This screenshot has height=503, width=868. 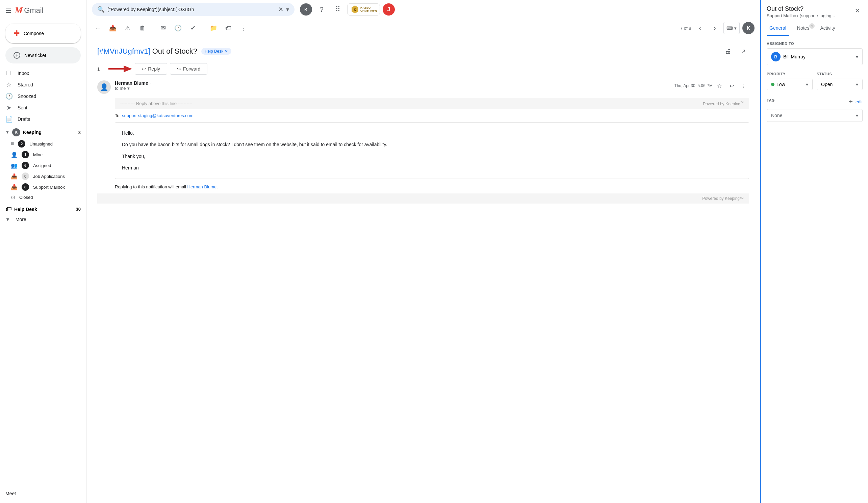 What do you see at coordinates (41, 144) in the screenshot?
I see `sidebar-item-label: Unassigned` at bounding box center [41, 144].